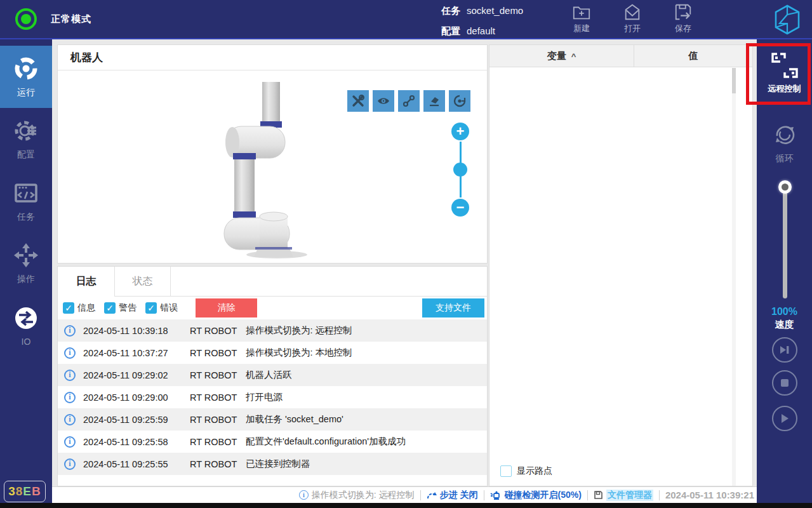 This screenshot has height=508, width=812. I want to click on app-logo-icon, so click(787, 20).